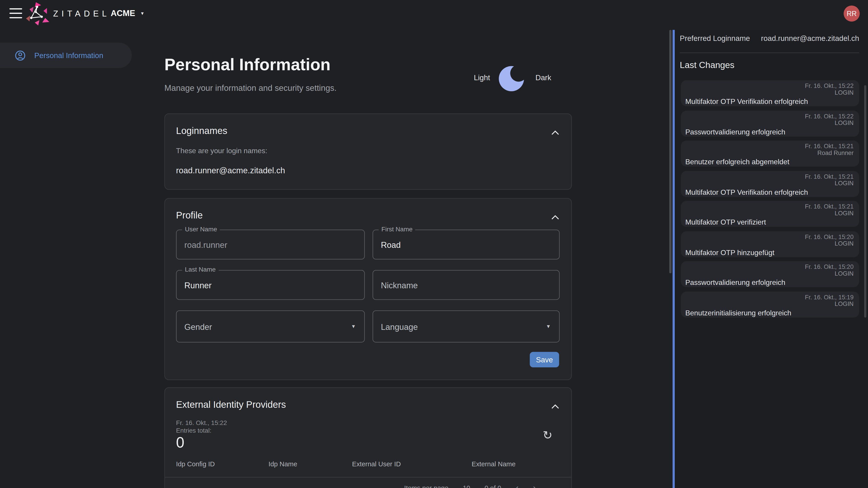 This screenshot has height=488, width=868. What do you see at coordinates (770, 297) in the screenshot?
I see `event-timestamp: Fr. 16. Okt., 15:19` at bounding box center [770, 297].